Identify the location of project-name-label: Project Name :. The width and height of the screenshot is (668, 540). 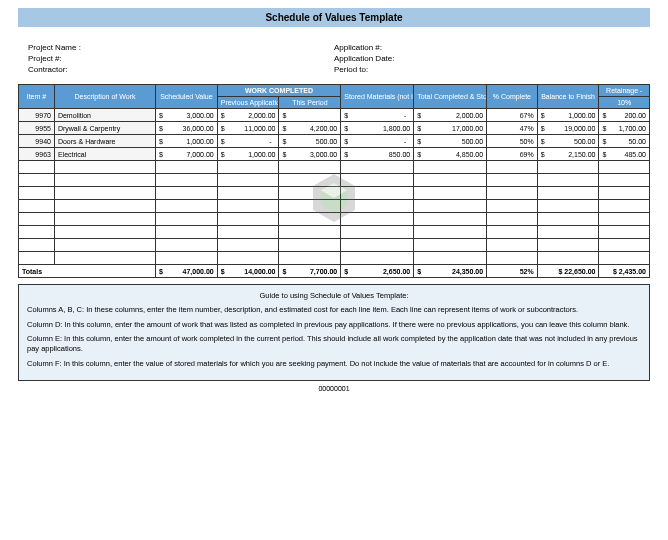
(181, 48).